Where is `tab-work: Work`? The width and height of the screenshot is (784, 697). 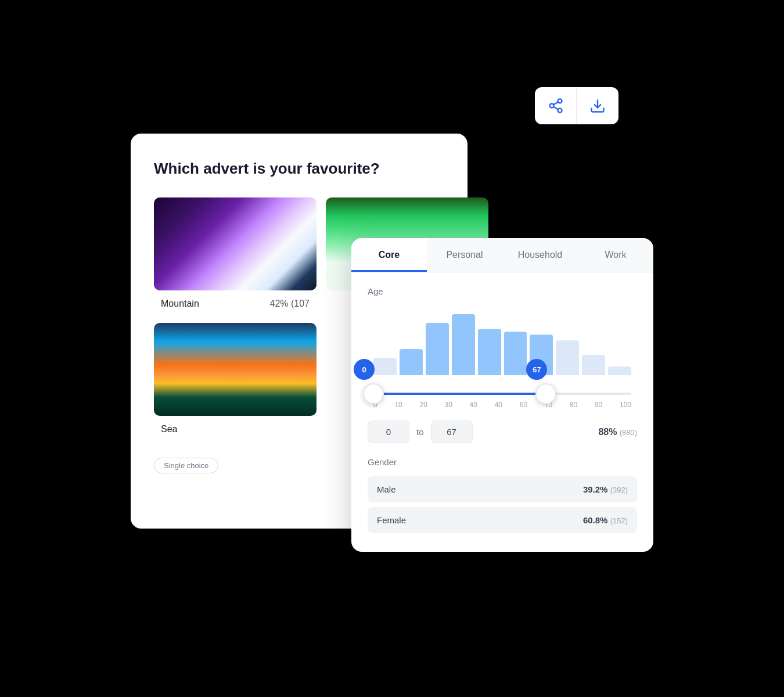
tab-work: Work is located at coordinates (616, 255).